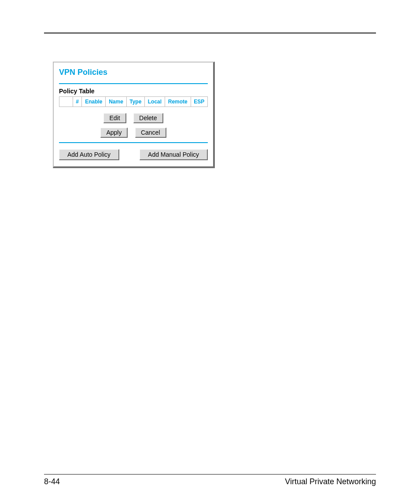  What do you see at coordinates (155, 102) in the screenshot?
I see `col-local: Local` at bounding box center [155, 102].